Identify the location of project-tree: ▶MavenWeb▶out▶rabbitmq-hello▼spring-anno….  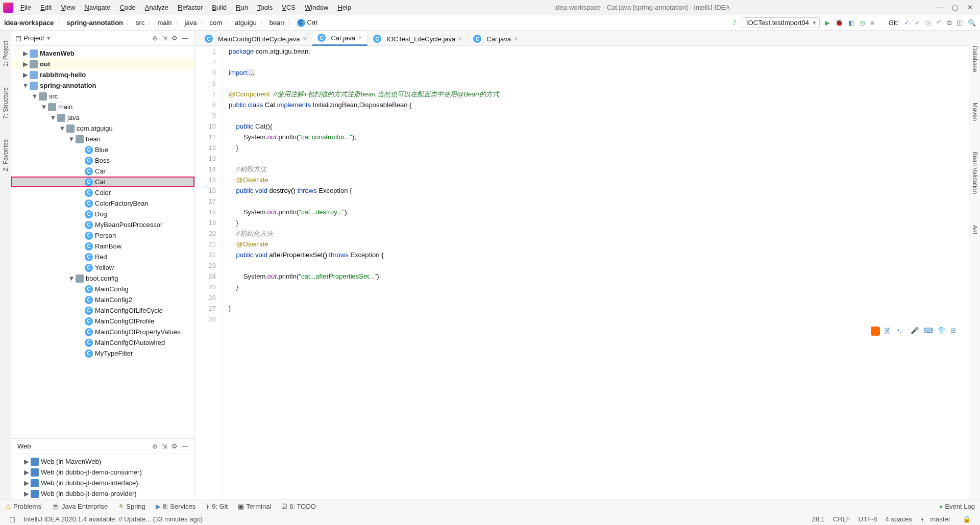
(103, 242).